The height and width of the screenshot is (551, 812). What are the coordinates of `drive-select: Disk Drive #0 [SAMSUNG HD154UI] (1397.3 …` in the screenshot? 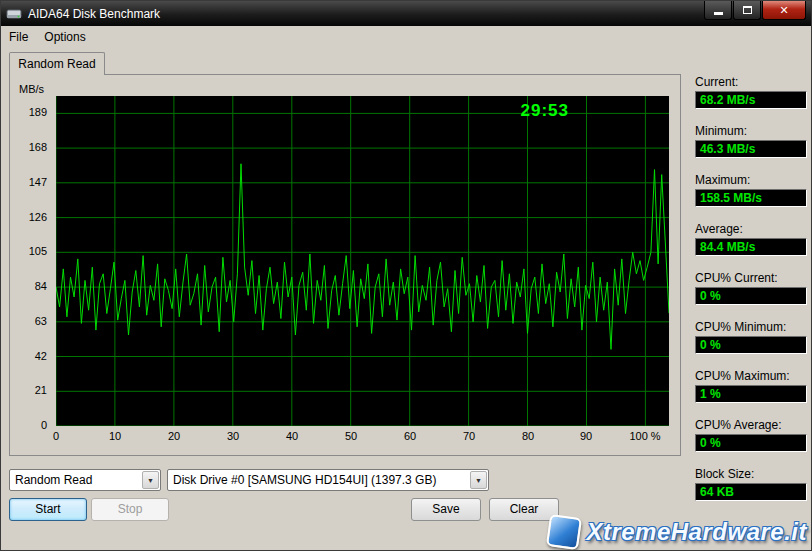 It's located at (328, 480).